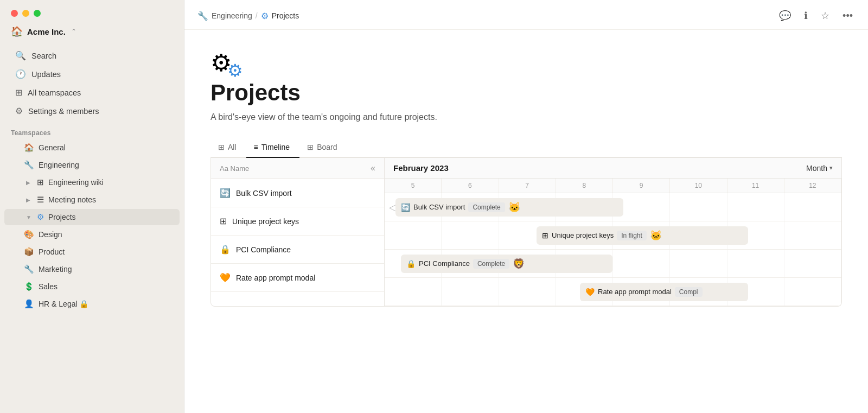  I want to click on timeline-bar-rate-app: 🧡 Rate app prompt modal Compl, so click(664, 292).